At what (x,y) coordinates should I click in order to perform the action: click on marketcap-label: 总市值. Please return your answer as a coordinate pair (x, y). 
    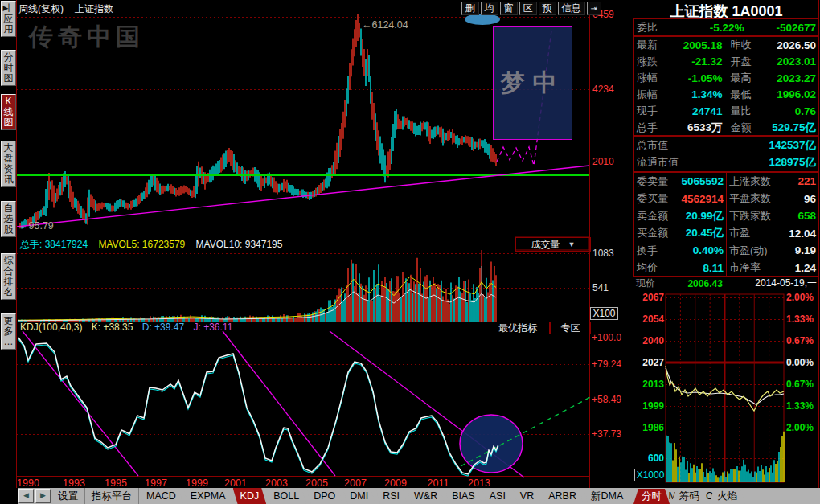
    Looking at the image, I should click on (653, 145).